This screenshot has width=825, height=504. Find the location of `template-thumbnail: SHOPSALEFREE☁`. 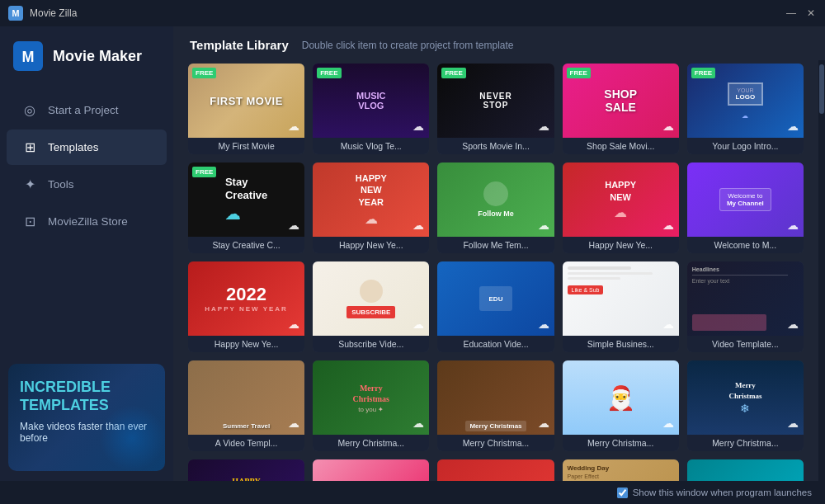

template-thumbnail: SHOPSALEFREE☁ is located at coordinates (620, 101).